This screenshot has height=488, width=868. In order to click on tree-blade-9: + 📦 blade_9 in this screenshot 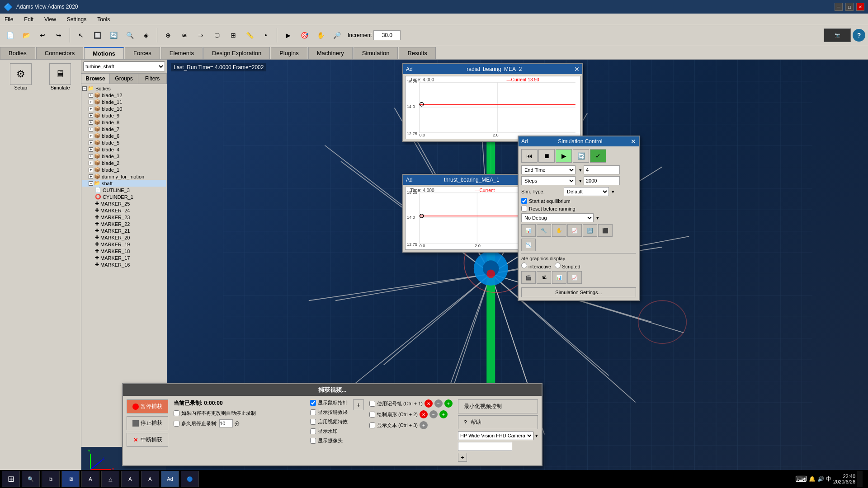, I will do `click(124, 116)`.